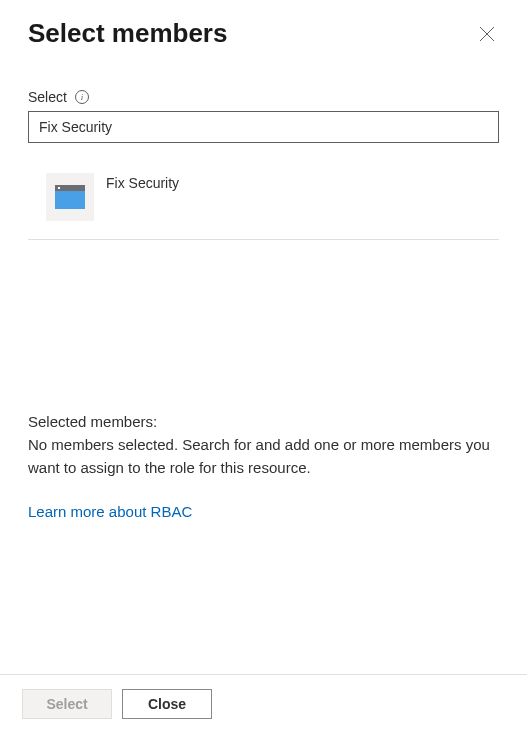 The height and width of the screenshot is (733, 527). Describe the element at coordinates (82, 97) in the screenshot. I see `info-icon: i` at that location.